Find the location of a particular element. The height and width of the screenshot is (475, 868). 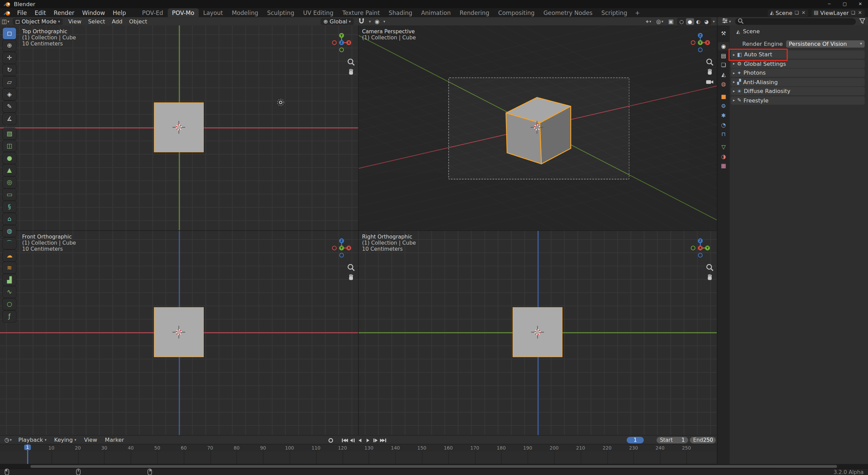

tool-add-lathe: § is located at coordinates (9, 207).